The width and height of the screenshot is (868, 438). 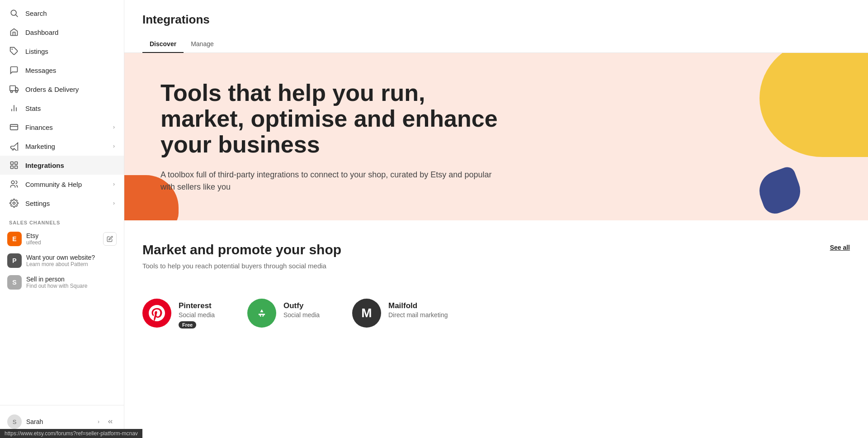 I want to click on integration-card-outfy: Outfy Social media, so click(x=292, y=314).